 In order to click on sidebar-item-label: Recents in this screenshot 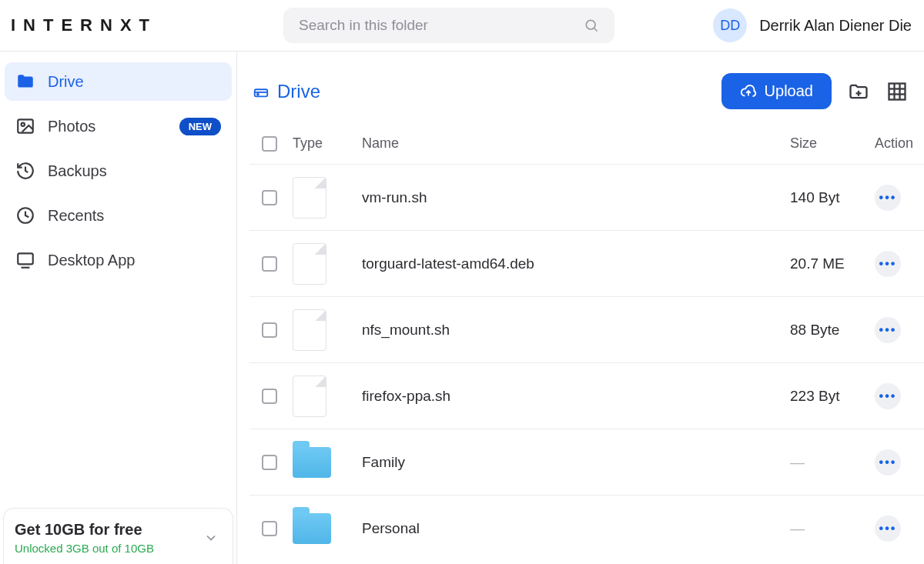, I will do `click(134, 215)`.